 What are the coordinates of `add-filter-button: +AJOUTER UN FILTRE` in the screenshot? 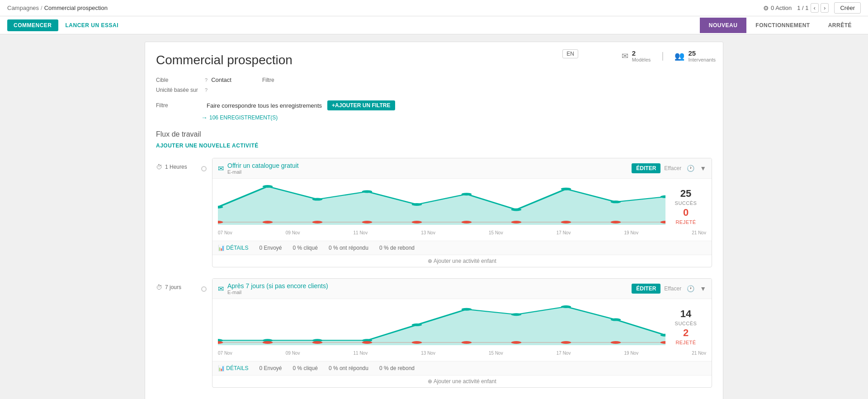 It's located at (361, 105).